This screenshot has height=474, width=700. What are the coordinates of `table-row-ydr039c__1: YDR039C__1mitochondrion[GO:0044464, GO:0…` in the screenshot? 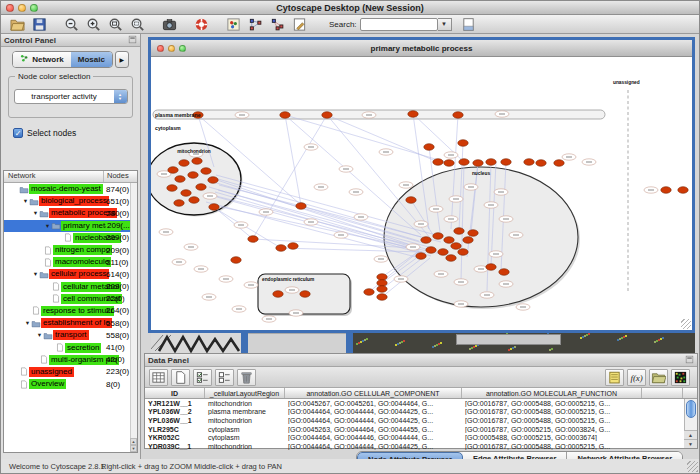 It's located at (421, 446).